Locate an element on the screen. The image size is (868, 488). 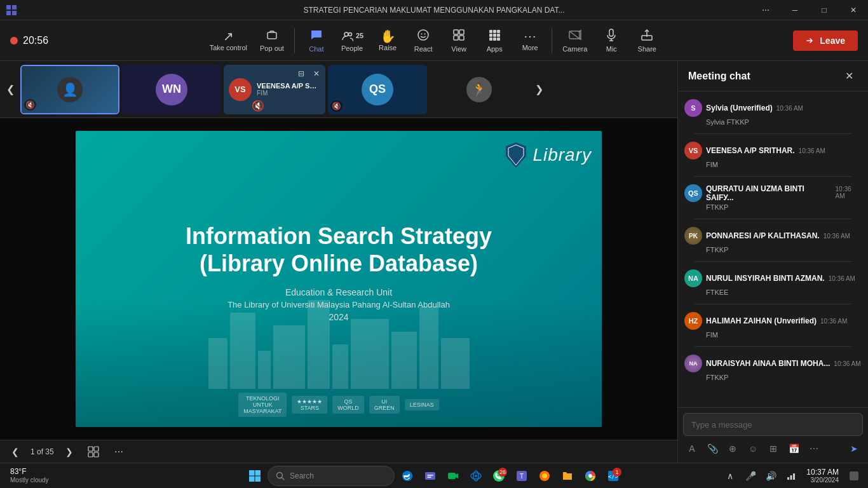
slide-footer-logos: TEKNOLOGIUNTUKMASYARAKAT ★★★★★STARS QSWO… is located at coordinates (339, 405).